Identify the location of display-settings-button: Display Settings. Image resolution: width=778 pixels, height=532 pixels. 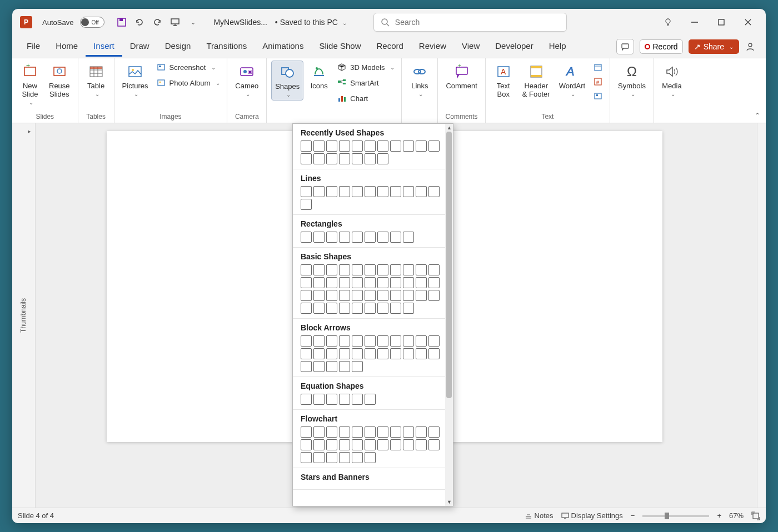
(592, 515).